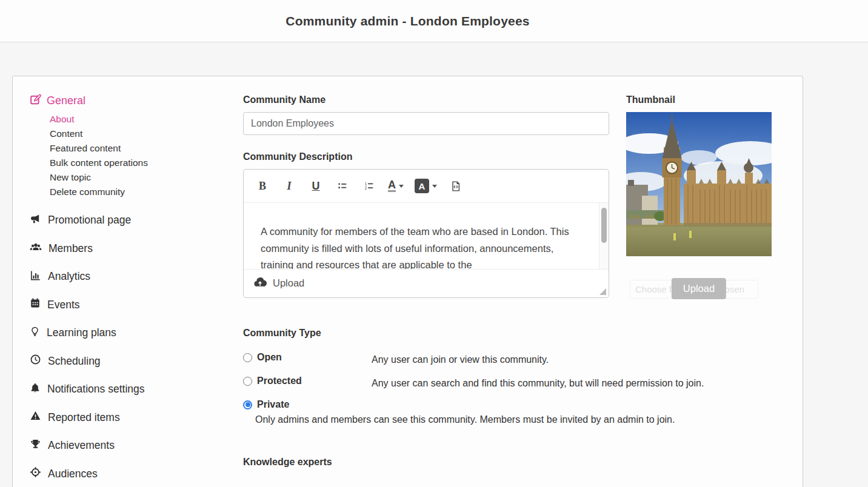 Image resolution: width=868 pixels, height=487 pixels. Describe the element at coordinates (289, 186) in the screenshot. I see `italic-button: I` at that location.